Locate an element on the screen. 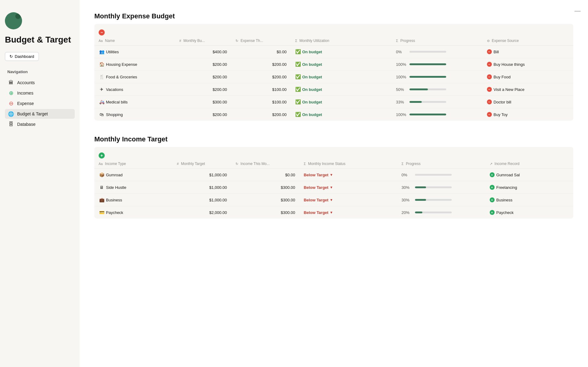 This screenshot has height=367, width=588. expense-row-progress: 50% is located at coordinates (437, 89).